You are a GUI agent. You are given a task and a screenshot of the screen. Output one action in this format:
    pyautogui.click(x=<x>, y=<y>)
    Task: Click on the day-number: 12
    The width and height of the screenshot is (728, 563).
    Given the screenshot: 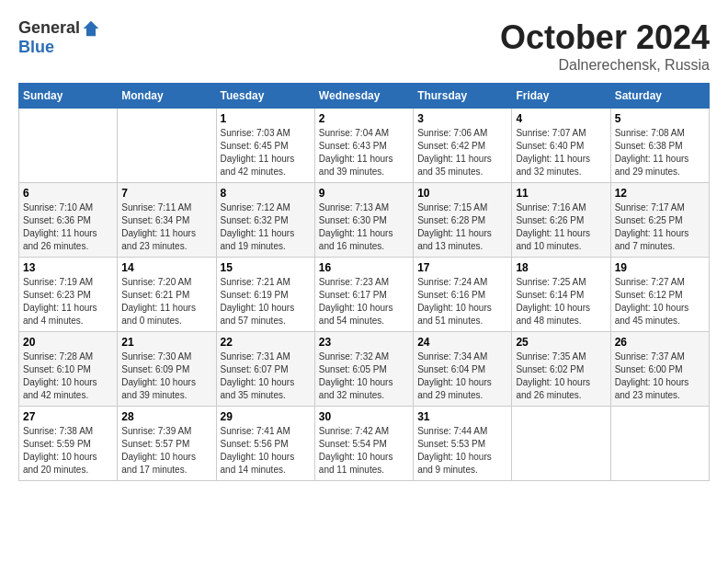 What is the action you would take?
    pyautogui.click(x=660, y=193)
    